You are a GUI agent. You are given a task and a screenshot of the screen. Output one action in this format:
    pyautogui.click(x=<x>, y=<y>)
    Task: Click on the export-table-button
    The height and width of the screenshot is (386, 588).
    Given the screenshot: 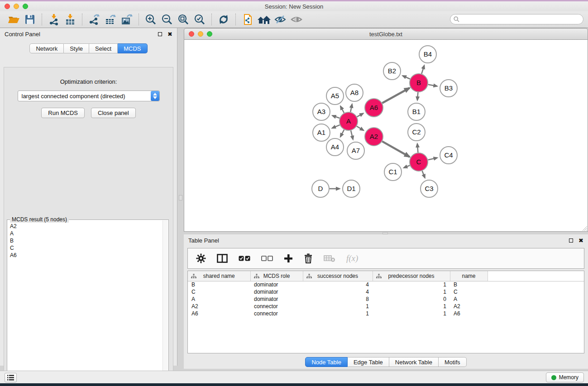 What is the action you would take?
    pyautogui.click(x=110, y=19)
    